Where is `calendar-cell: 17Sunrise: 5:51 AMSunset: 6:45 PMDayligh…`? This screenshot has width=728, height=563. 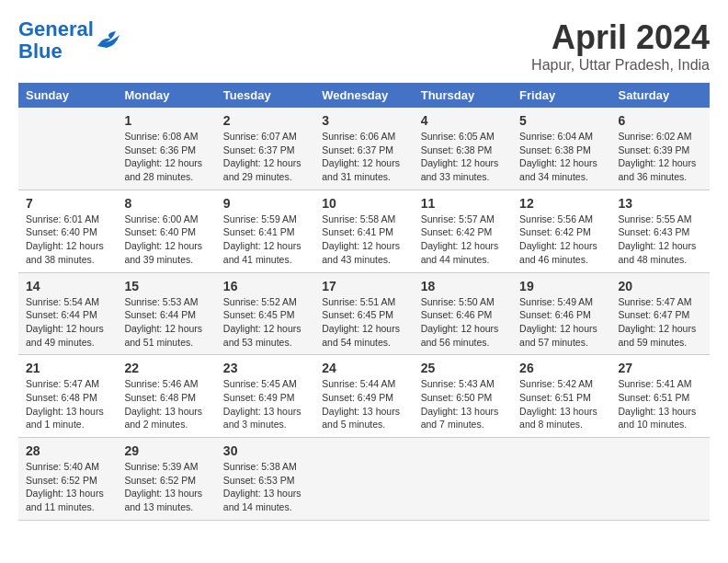 calendar-cell: 17Sunrise: 5:51 AMSunset: 6:45 PMDayligh… is located at coordinates (364, 314).